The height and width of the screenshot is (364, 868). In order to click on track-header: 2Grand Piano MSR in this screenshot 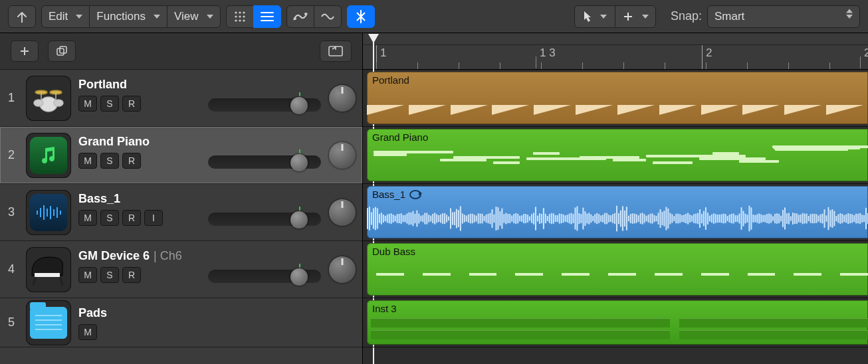, I will do `click(181, 155)`.